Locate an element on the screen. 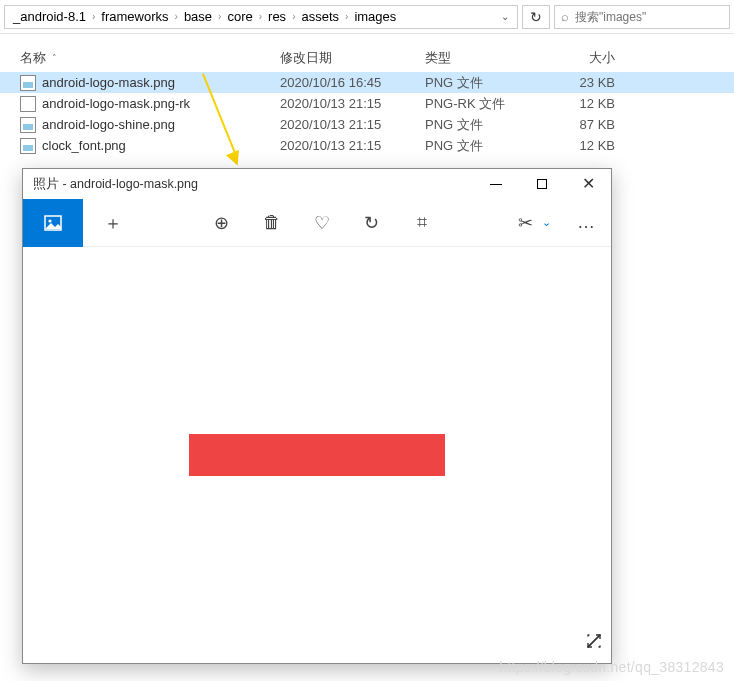 The width and height of the screenshot is (734, 681). sort-caret-icon: ˄ is located at coordinates (54, 58).